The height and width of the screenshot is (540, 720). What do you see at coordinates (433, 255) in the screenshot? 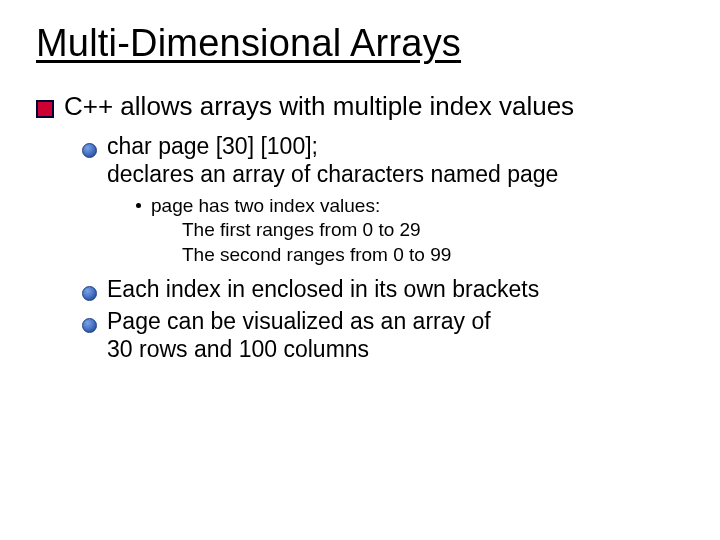
I see `bullet-l3-line3: The second ranges from 0 to 99` at bounding box center [433, 255].